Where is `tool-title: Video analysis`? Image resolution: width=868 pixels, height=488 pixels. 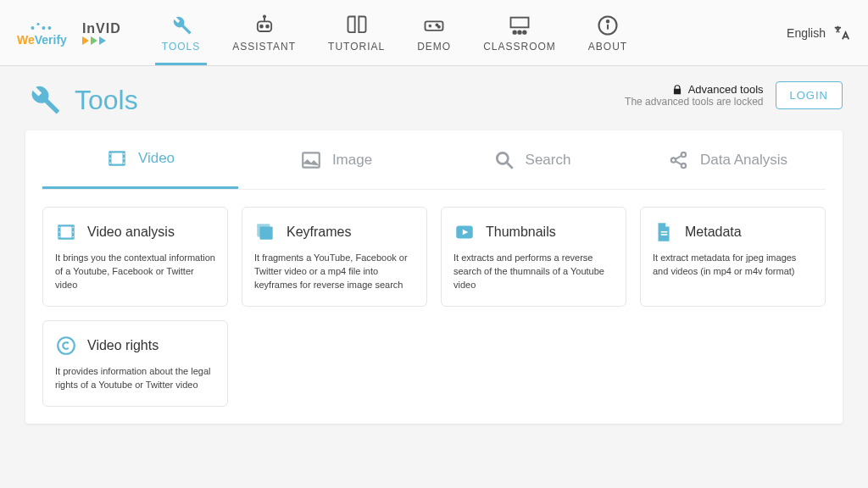
tool-title: Video analysis is located at coordinates (131, 232).